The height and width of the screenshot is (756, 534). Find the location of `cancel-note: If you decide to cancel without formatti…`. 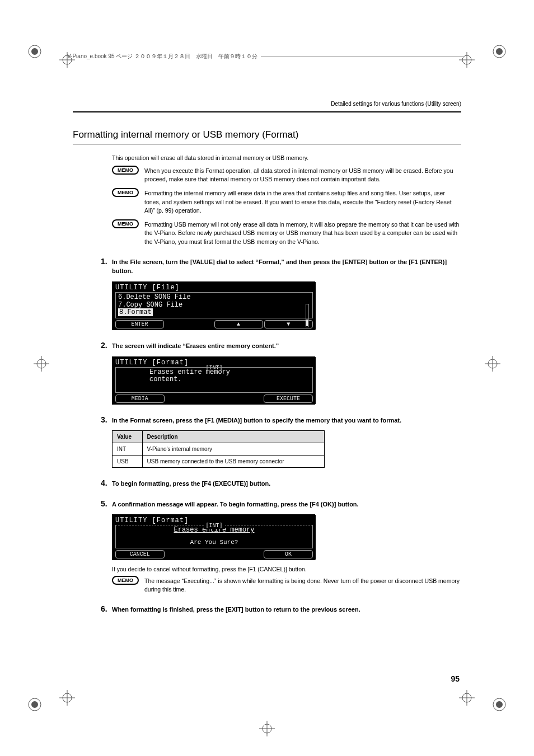

cancel-note: If you decide to cancel without formatti… is located at coordinates (287, 569).